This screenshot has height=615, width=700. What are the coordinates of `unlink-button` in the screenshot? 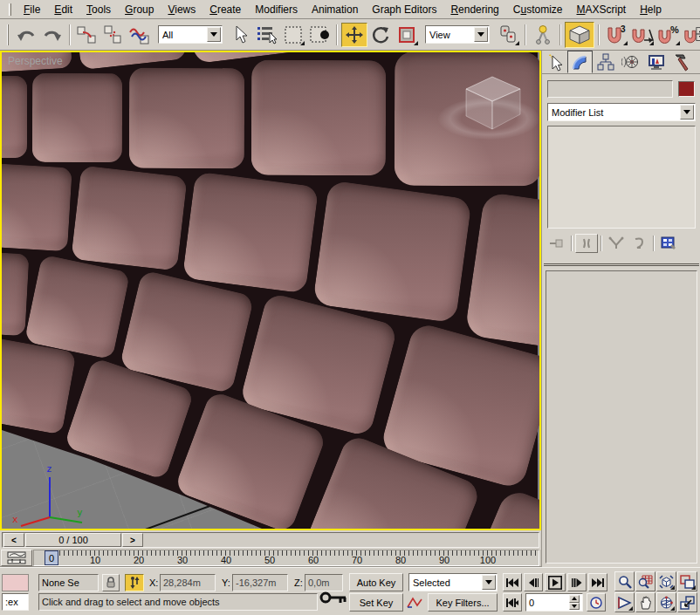 It's located at (113, 35).